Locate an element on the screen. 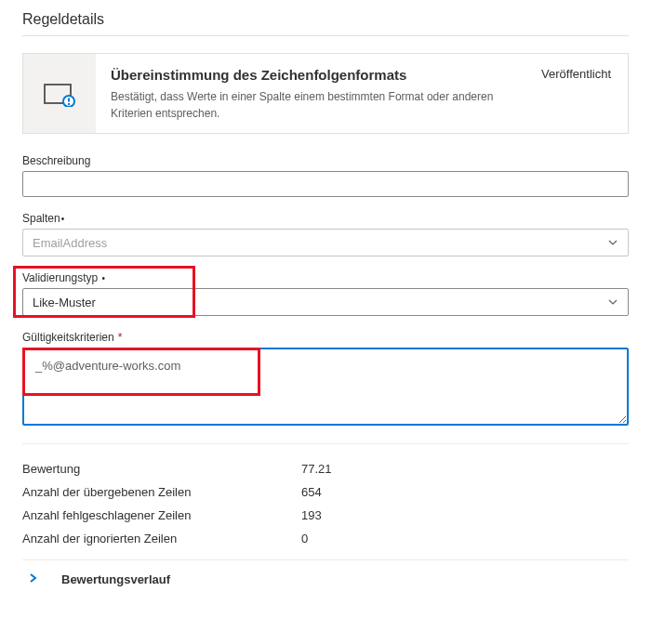 The height and width of the screenshot is (644, 651). publish-status: Veröffentlicht is located at coordinates (584, 93).